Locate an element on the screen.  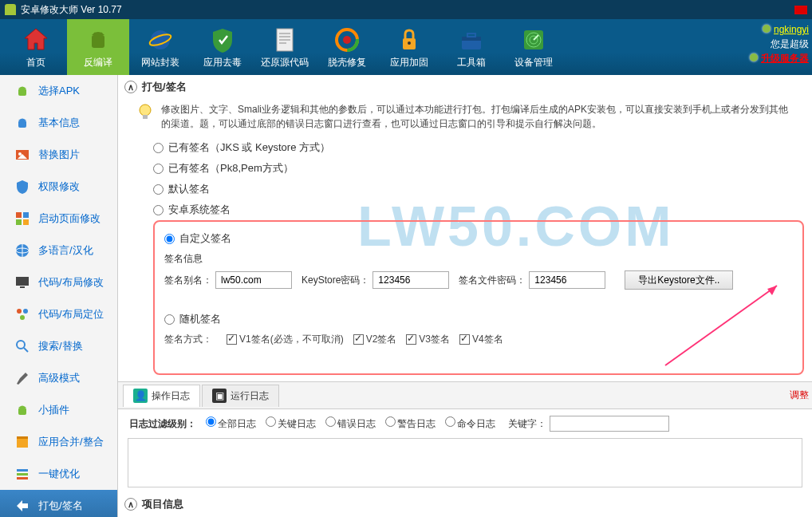
check-v2: V2签名 is located at coordinates (375, 340).